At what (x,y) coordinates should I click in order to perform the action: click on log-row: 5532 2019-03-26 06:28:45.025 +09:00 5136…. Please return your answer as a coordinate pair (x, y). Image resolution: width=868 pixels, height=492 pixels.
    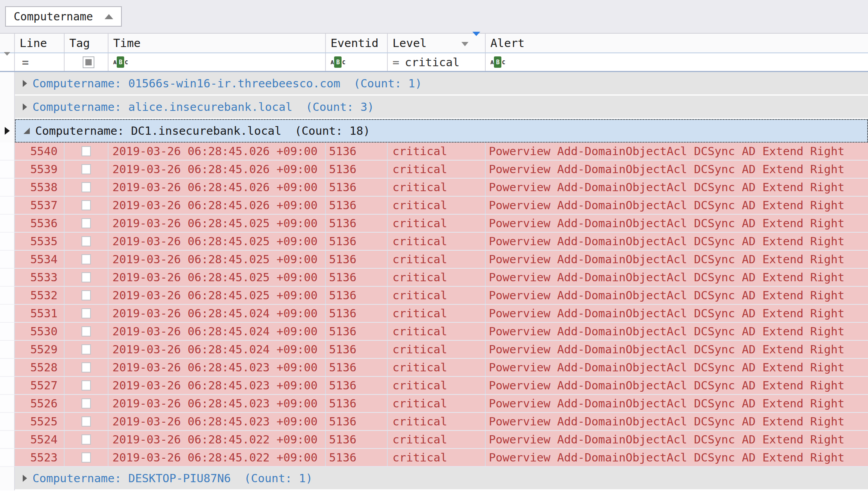
    Looking at the image, I should click on (434, 296).